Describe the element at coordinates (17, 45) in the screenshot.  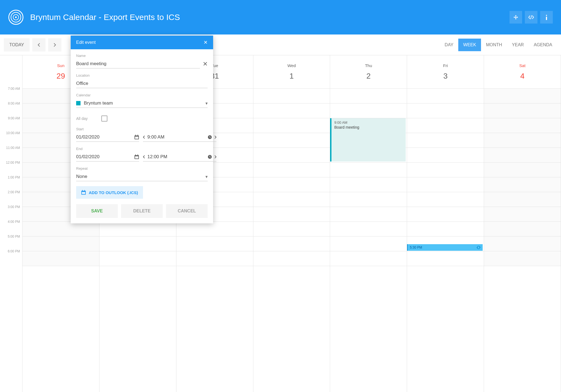
I see `today-button: TODAY` at that location.